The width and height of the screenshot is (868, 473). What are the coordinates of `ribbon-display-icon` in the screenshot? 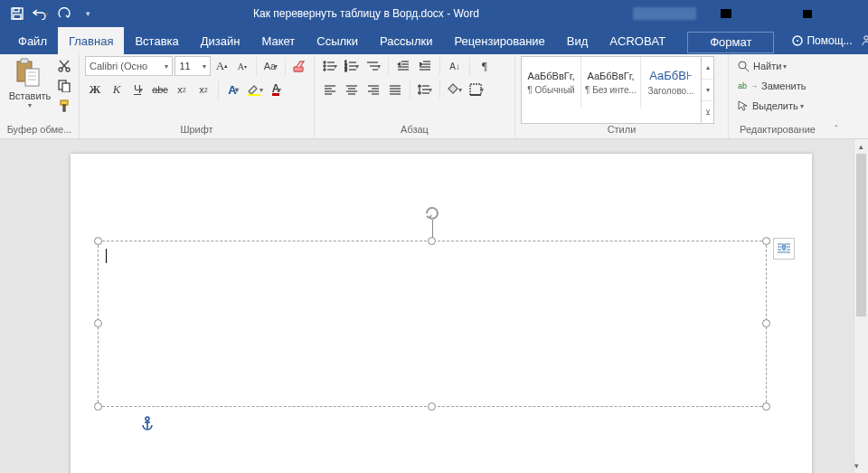 It's located at (725, 14).